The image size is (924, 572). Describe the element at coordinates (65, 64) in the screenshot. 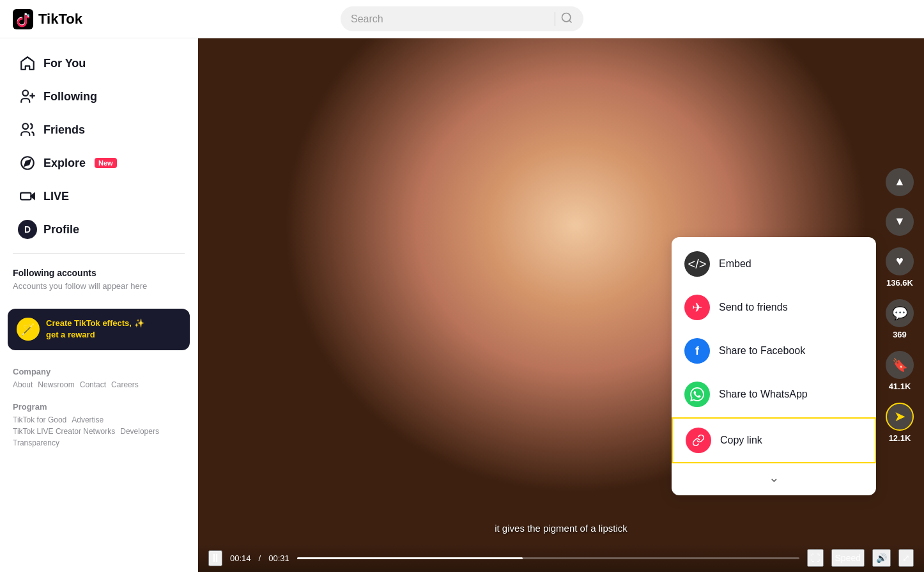

I see `for-you-label: For You` at that location.